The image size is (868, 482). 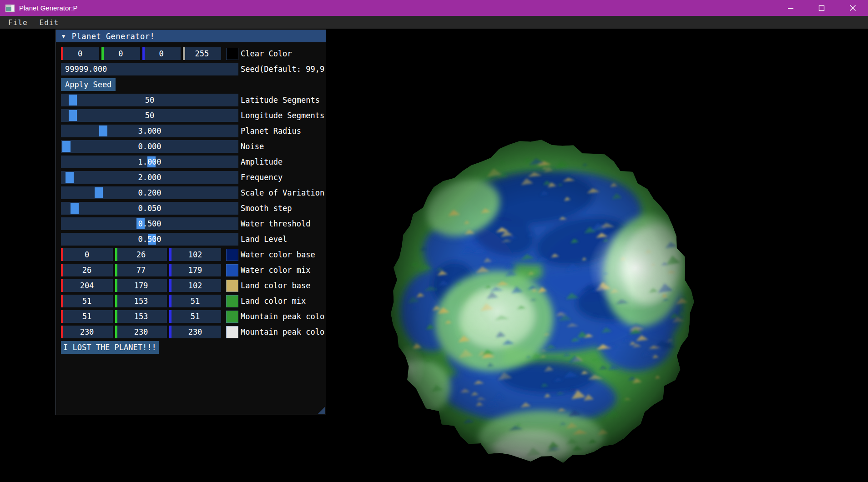 I want to click on color-inputs: 230230230, so click(x=150, y=332).